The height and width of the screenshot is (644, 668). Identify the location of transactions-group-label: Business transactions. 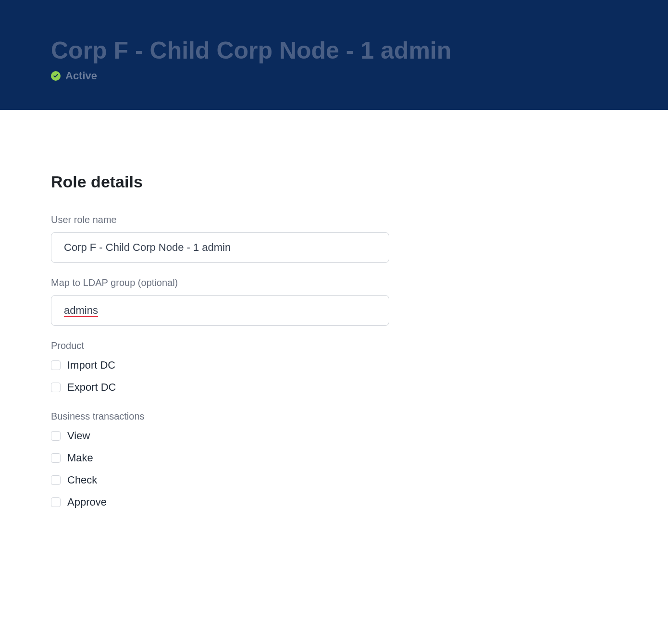
(334, 416).